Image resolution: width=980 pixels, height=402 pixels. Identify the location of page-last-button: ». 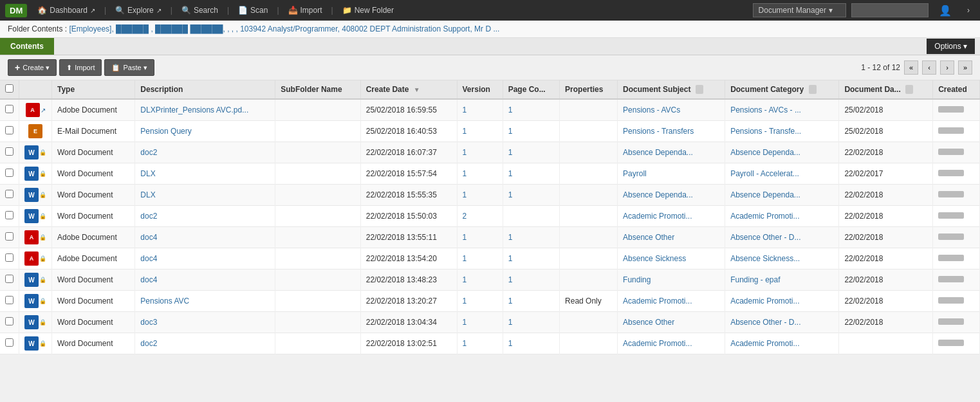
(965, 68).